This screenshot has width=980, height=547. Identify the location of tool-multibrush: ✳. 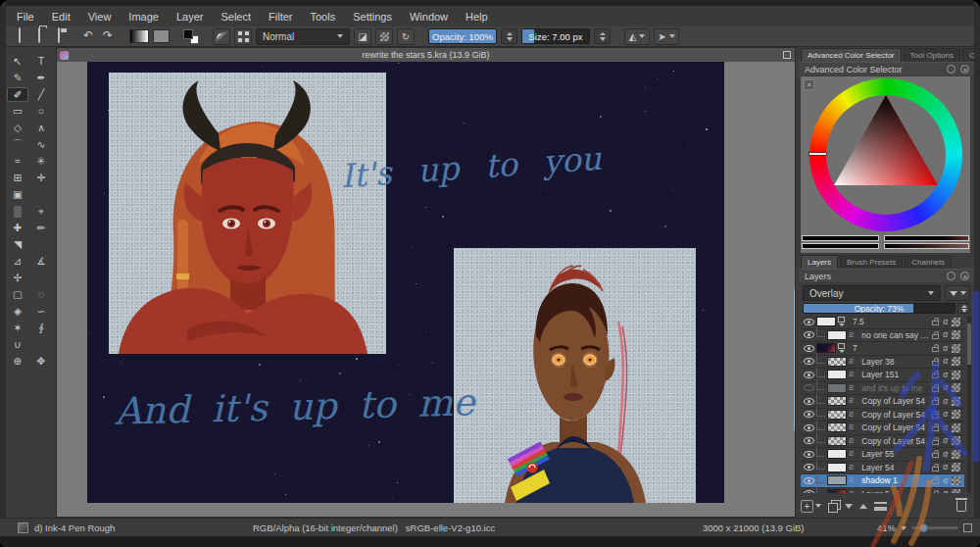
(41, 161).